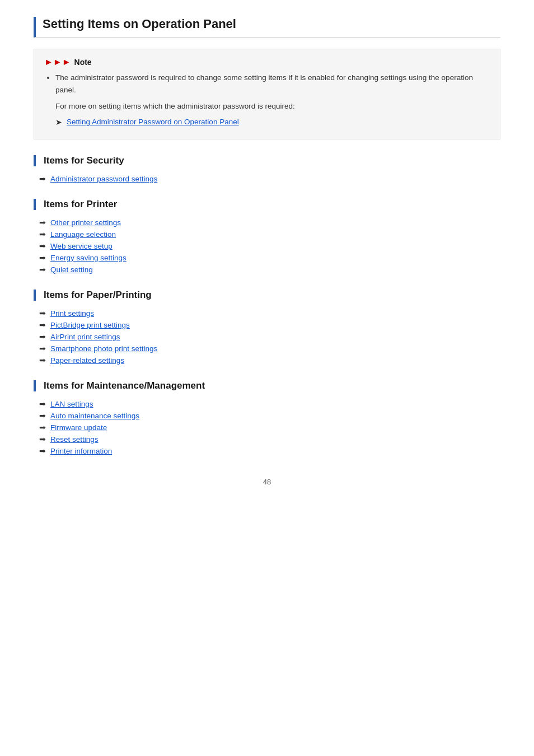 Image resolution: width=534 pixels, height=756 pixels. What do you see at coordinates (85, 337) in the screenshot?
I see `section-link: AirPrint print settings` at bounding box center [85, 337].